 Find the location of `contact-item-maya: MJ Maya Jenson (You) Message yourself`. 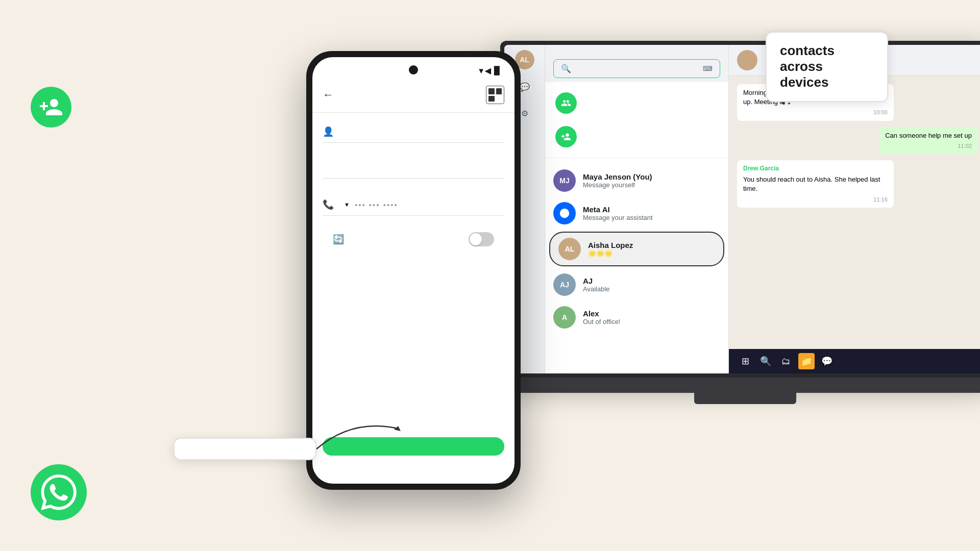

contact-item-maya: MJ Maya Jenson (You) Message yourself is located at coordinates (637, 181).